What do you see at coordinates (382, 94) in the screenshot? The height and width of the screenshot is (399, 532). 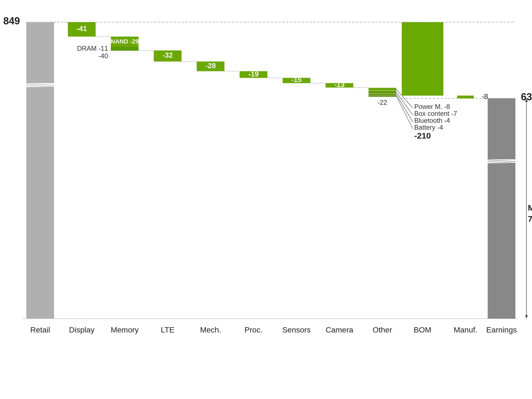 I see `other-bluetooth-bar` at bounding box center [382, 94].